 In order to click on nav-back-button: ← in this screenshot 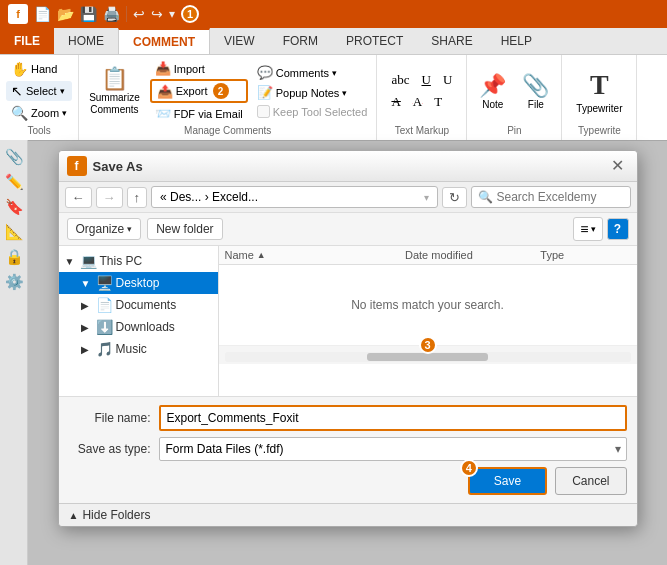, I will do `click(78, 198)`.